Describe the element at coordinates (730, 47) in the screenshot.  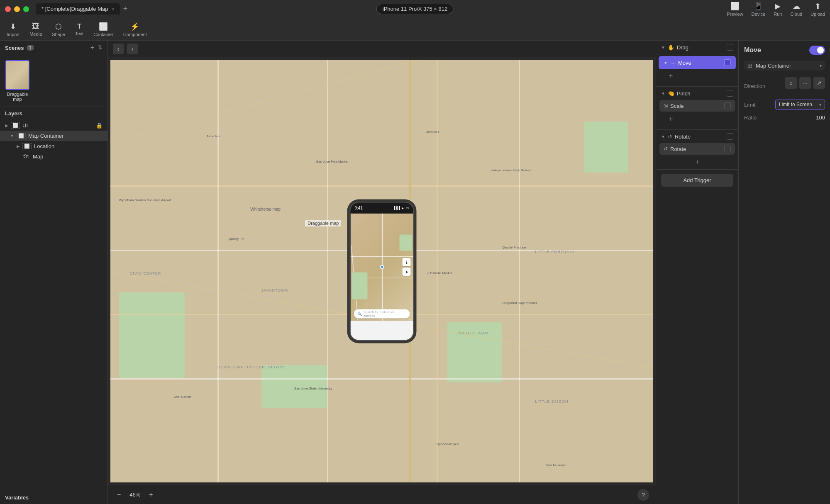
I see `drag-checkbox` at that location.